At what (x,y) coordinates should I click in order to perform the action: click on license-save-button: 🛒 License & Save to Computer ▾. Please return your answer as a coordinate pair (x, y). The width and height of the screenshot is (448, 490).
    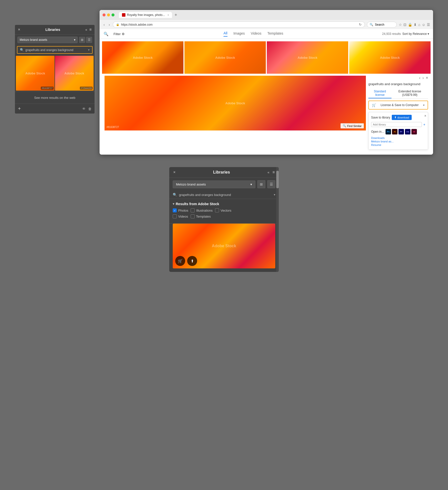
    Looking at the image, I should click on (398, 105).